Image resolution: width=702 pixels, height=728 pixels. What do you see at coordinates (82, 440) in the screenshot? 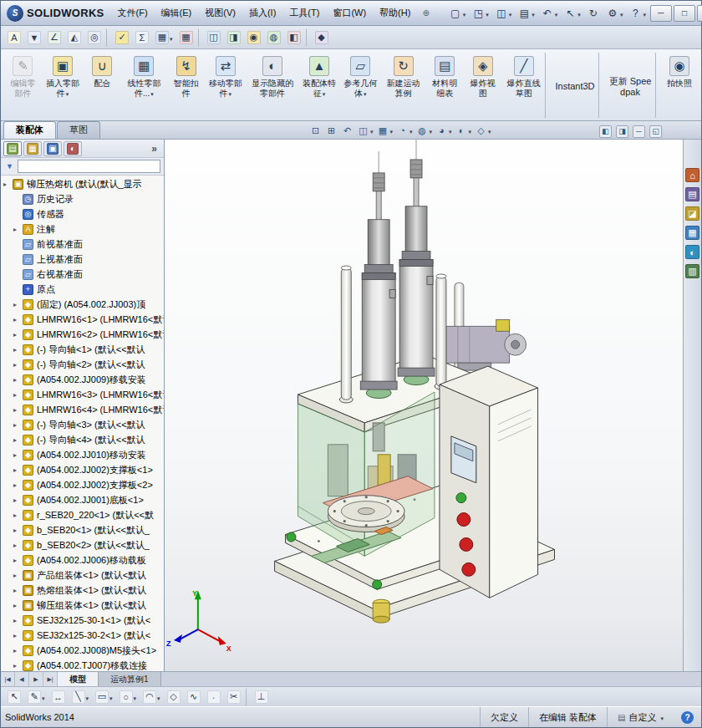
I see `tree-item: ◆ (-) 导向轴<4> (默认<<默认` at bounding box center [82, 440].